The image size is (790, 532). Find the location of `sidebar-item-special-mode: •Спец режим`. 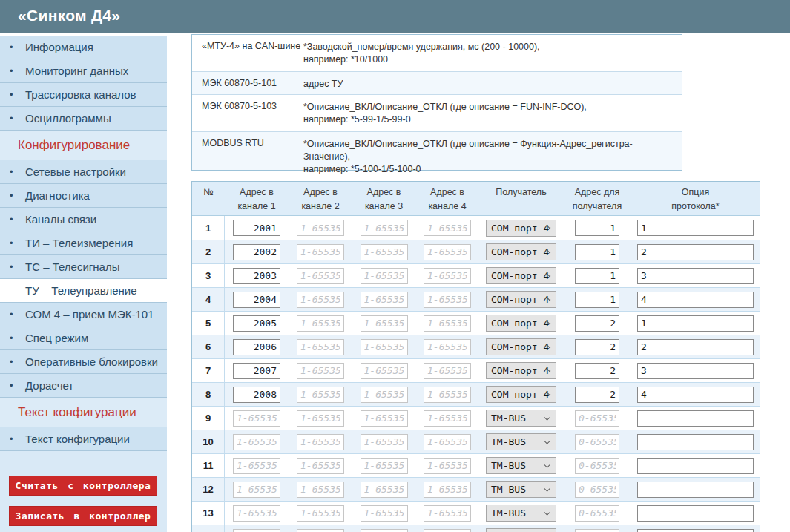

sidebar-item-special-mode: •Спец режим is located at coordinates (83, 338).